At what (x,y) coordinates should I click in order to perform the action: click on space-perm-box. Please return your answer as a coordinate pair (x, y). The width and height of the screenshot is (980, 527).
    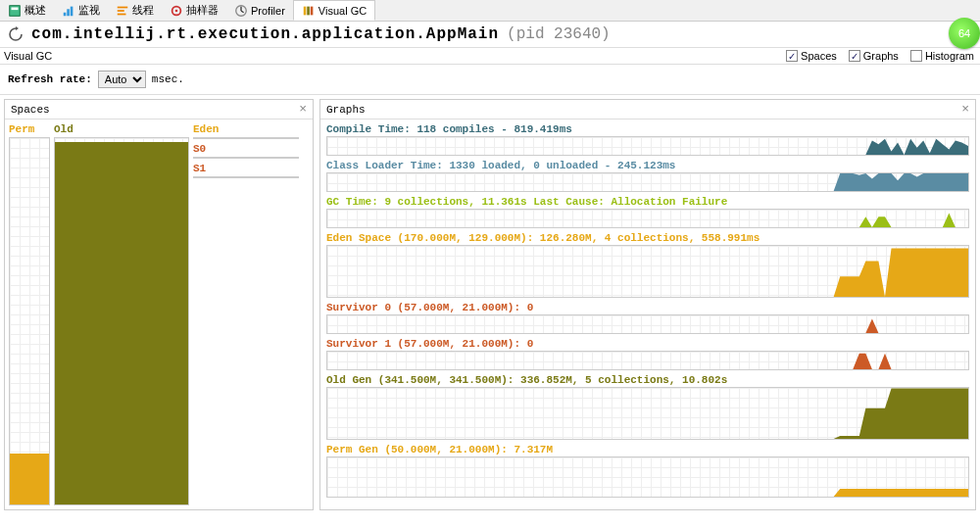
    Looking at the image, I should click on (29, 321).